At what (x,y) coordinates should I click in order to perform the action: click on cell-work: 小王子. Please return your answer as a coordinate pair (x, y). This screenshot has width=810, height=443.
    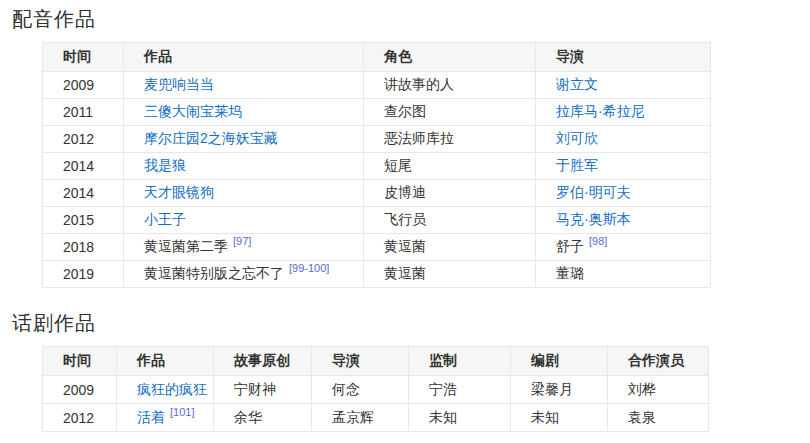
    Looking at the image, I should click on (244, 220).